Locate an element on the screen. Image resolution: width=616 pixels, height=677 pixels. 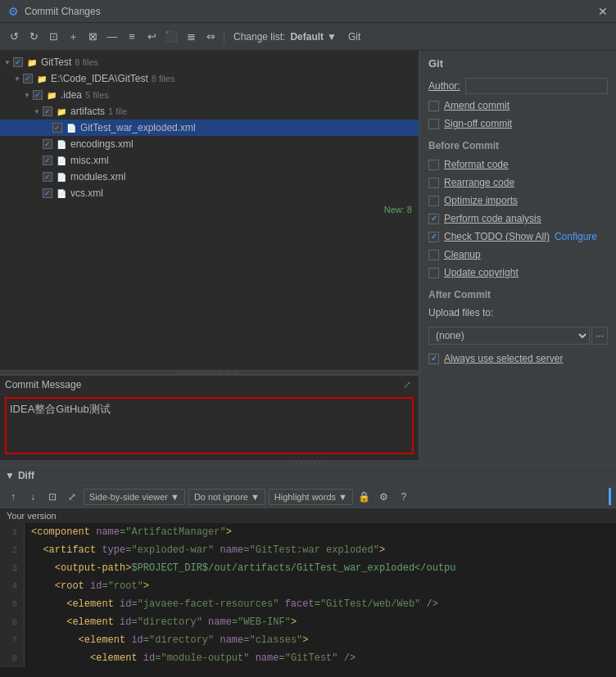
tree-item-gittest: ▼ ✓ 📁 GitTest 8 files is located at coordinates (210, 62).